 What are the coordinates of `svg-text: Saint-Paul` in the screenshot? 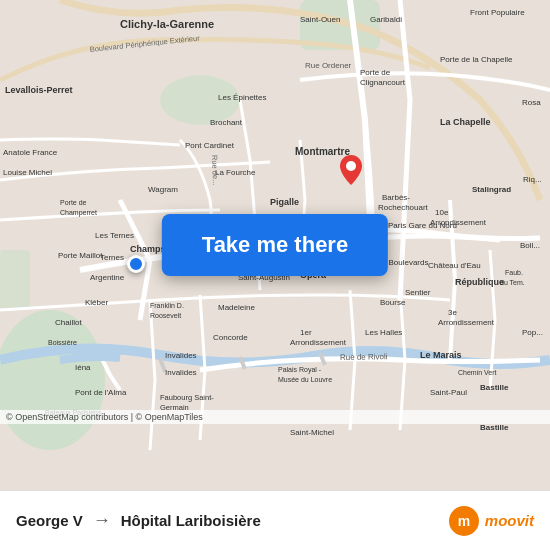 It's located at (448, 392).